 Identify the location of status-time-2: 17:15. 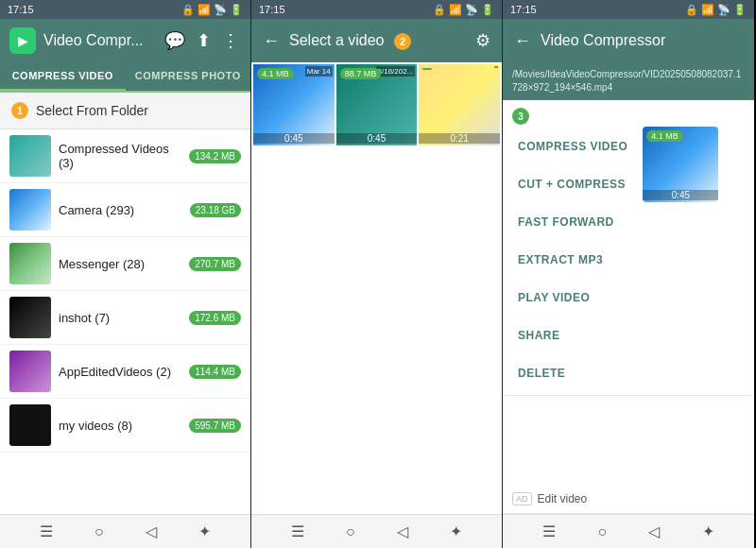
(272, 9).